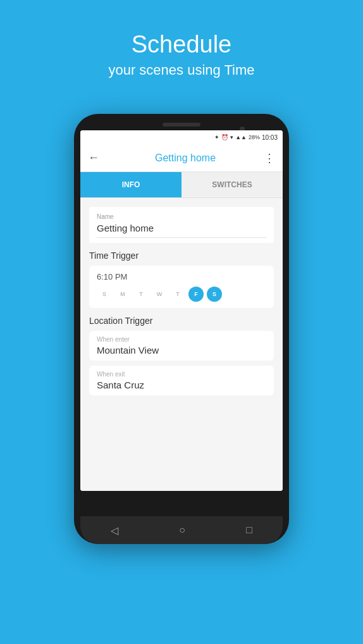 This screenshot has height=644, width=363. I want to click on location-trigger-title: Location Trigger, so click(182, 321).